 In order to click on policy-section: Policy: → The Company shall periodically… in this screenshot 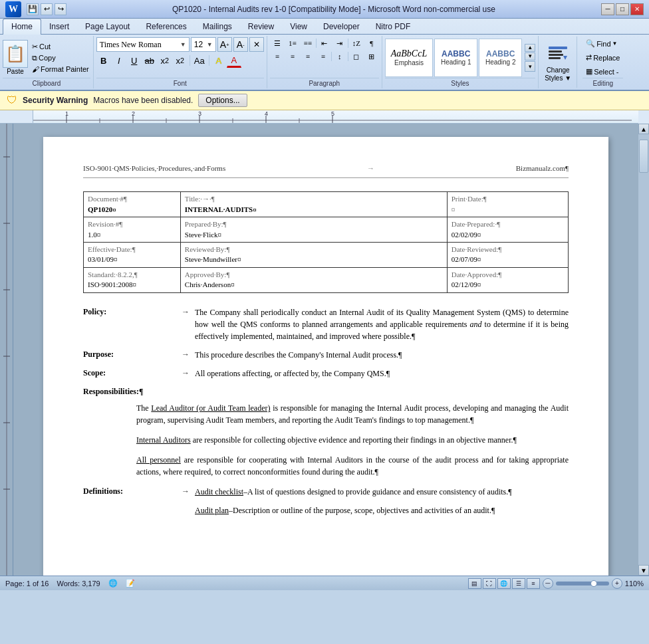, I will do `click(326, 324)`.